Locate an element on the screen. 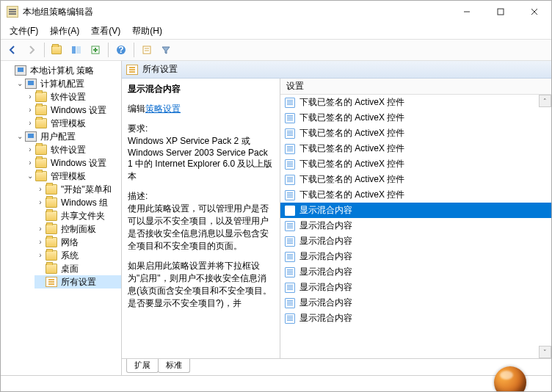 The width and height of the screenshot is (552, 392). tree-item: ›控制面板 is located at coordinates (78, 229).